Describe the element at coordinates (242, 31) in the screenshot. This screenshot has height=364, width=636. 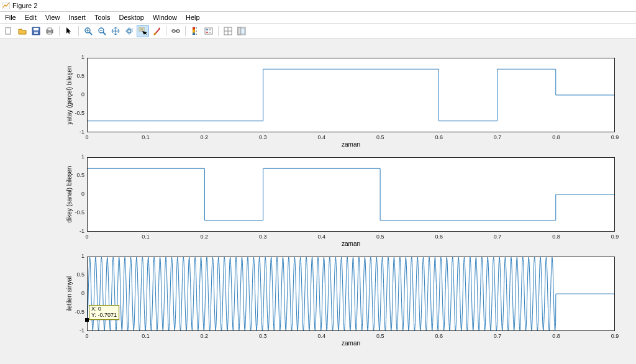
I see `plot-tools-icon` at that location.